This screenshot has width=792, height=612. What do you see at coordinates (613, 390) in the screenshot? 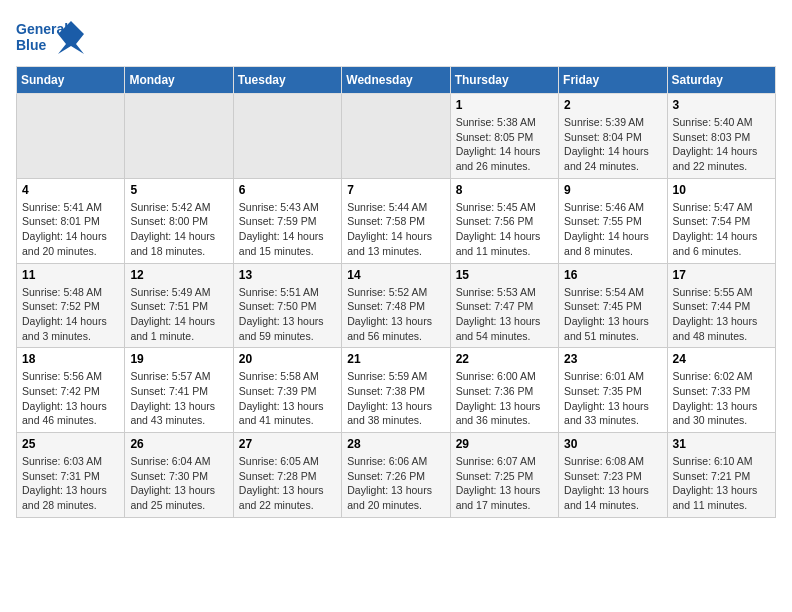
I see `calendar-cell: 23Sunrise: 6:01 AMSunset: 7:35 PMDayligh…` at bounding box center [613, 390].